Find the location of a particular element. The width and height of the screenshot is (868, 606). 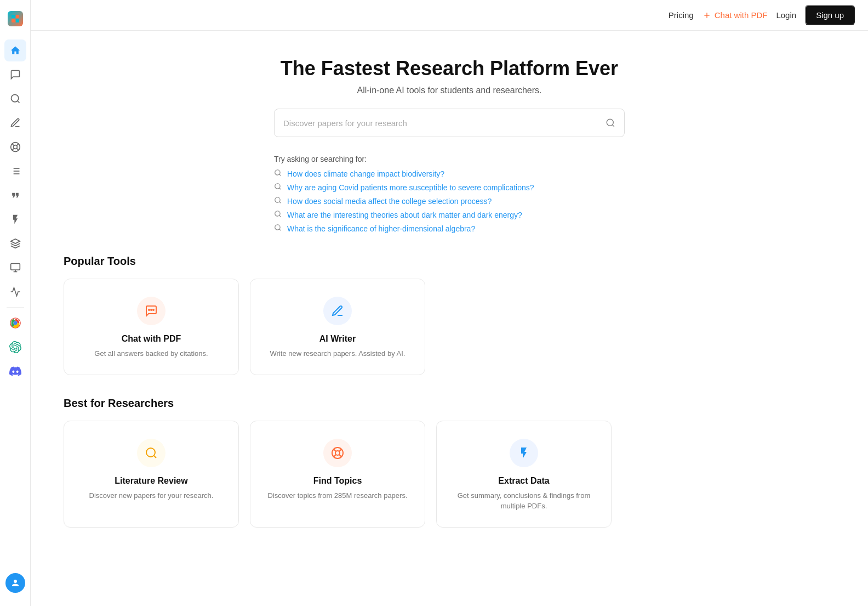

sidebar-item-chat is located at coordinates (15, 75).